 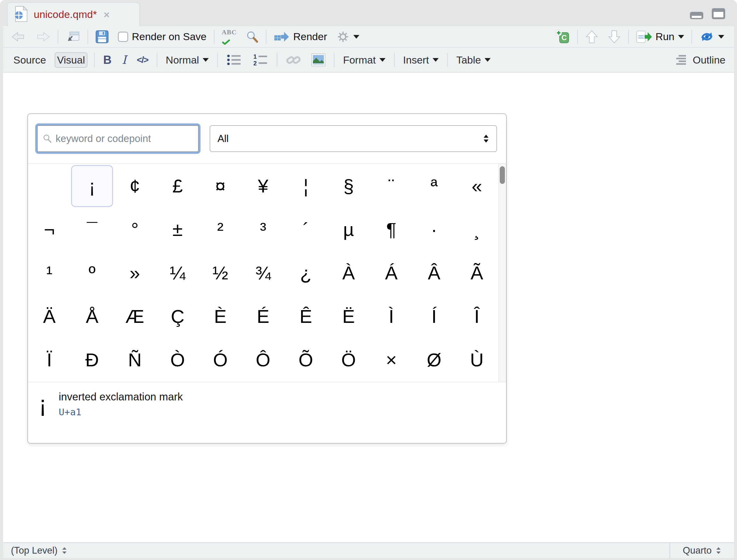 What do you see at coordinates (306, 317) in the screenshot?
I see `char-cell: Ê` at bounding box center [306, 317].